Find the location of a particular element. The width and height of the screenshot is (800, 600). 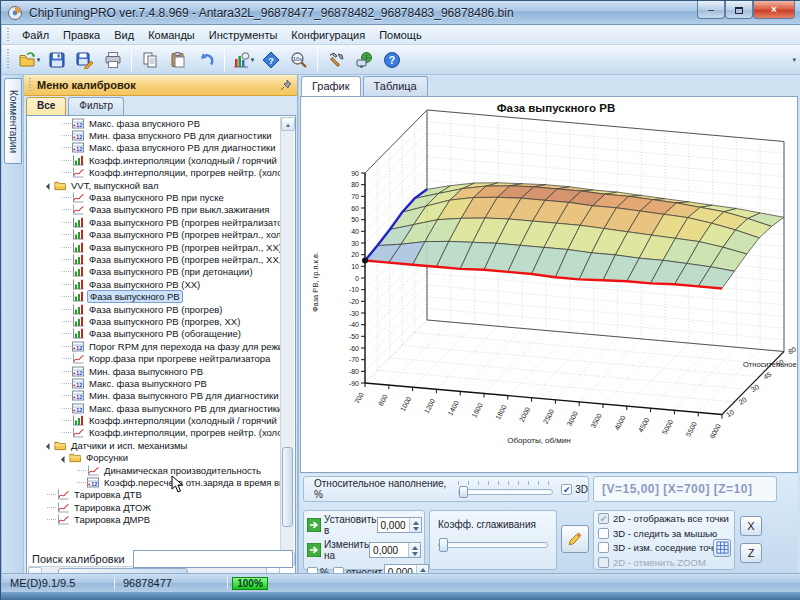

tree-item: Фаза выпускного РВ (прогрев нейтрал., хо… is located at coordinates (154, 235).